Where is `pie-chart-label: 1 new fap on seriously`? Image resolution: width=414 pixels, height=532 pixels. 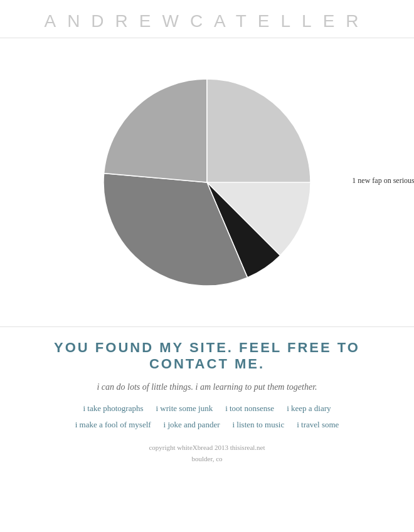
pie-chart-label: 1 new fap on seriously is located at coordinates (383, 180).